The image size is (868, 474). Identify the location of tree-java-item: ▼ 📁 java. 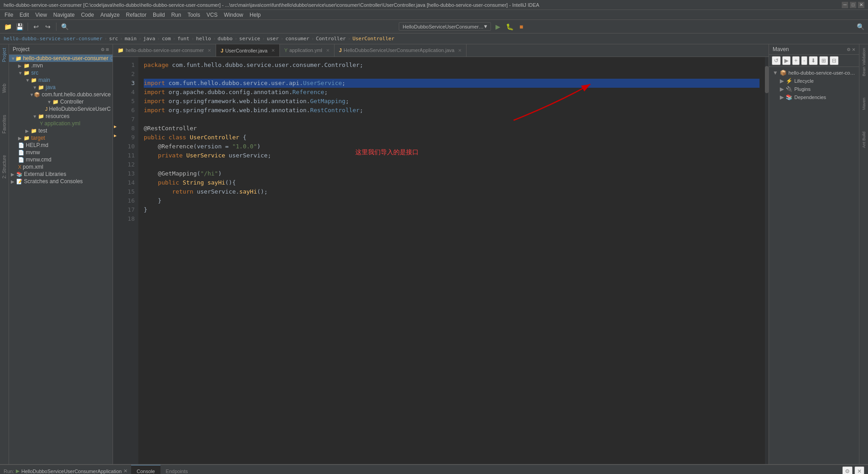
(61, 87).